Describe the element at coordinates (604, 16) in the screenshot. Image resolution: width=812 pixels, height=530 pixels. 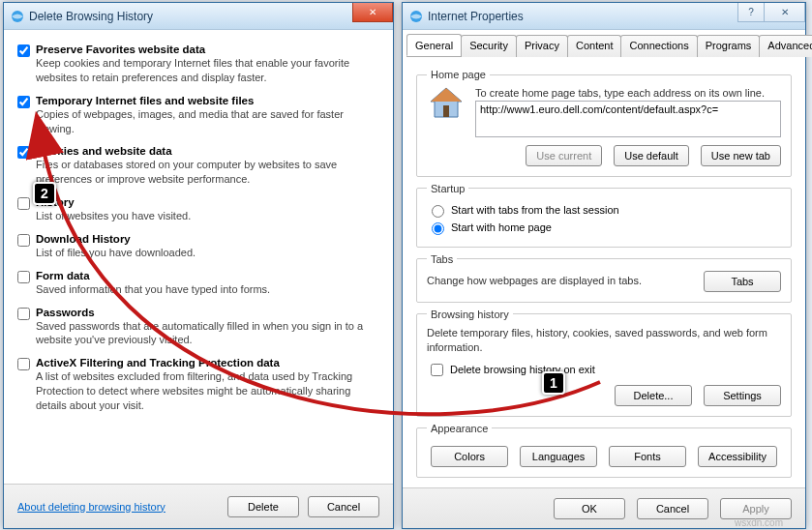
I see `titlebar: Internet Properties ? ✕` at that location.